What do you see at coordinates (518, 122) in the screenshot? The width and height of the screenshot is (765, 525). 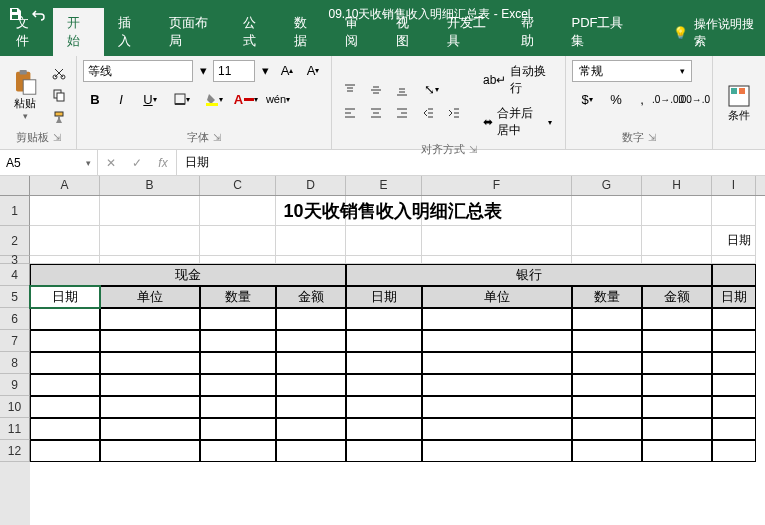 I see `merge-center-button: ⬌ 合并后居中 ▾` at bounding box center [518, 122].